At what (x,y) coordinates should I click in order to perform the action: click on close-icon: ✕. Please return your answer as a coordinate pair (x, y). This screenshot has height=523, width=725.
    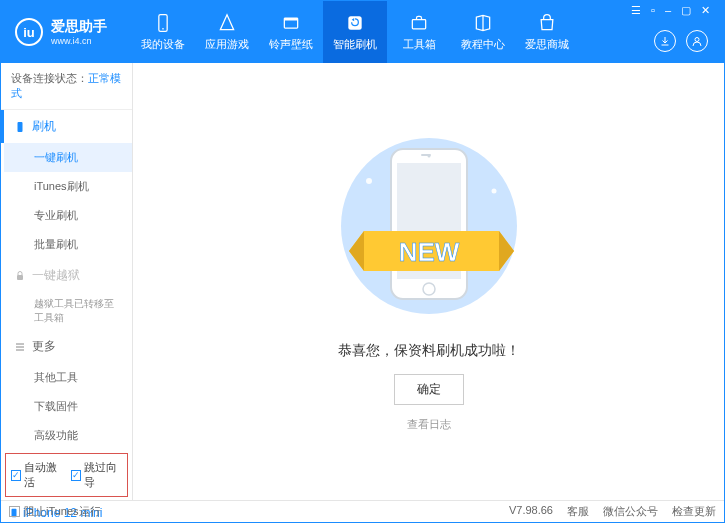
    Looking at the image, I should click on (706, 10).